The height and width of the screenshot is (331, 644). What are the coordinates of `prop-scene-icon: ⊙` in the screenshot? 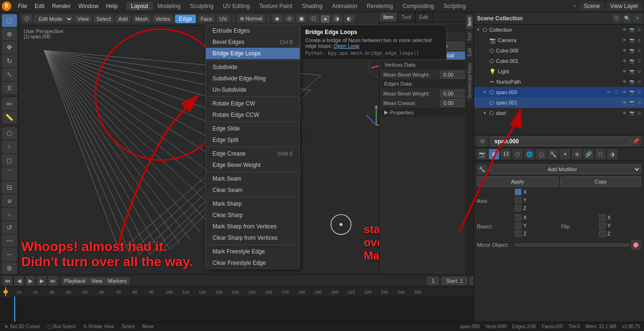 It's located at (482, 141).